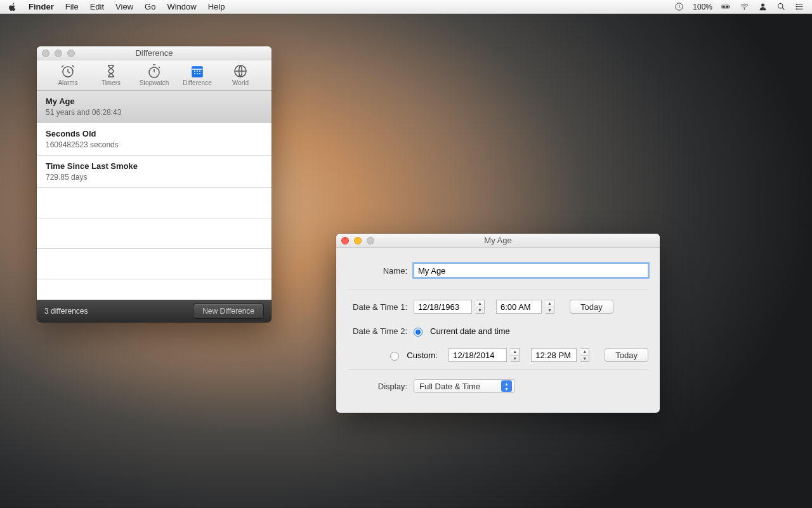 The height and width of the screenshot is (508, 812). I want to click on menu-help: Help, so click(217, 6).